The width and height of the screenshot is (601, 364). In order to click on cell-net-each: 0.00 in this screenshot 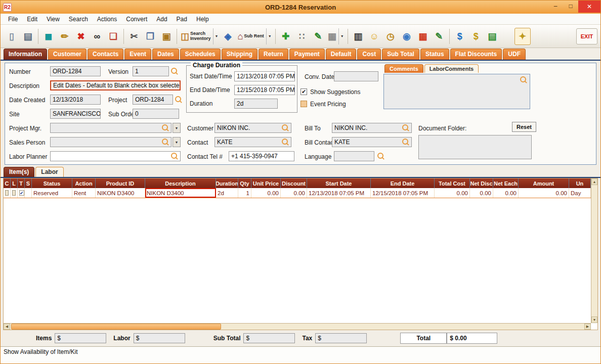, I will do `click(506, 193)`.